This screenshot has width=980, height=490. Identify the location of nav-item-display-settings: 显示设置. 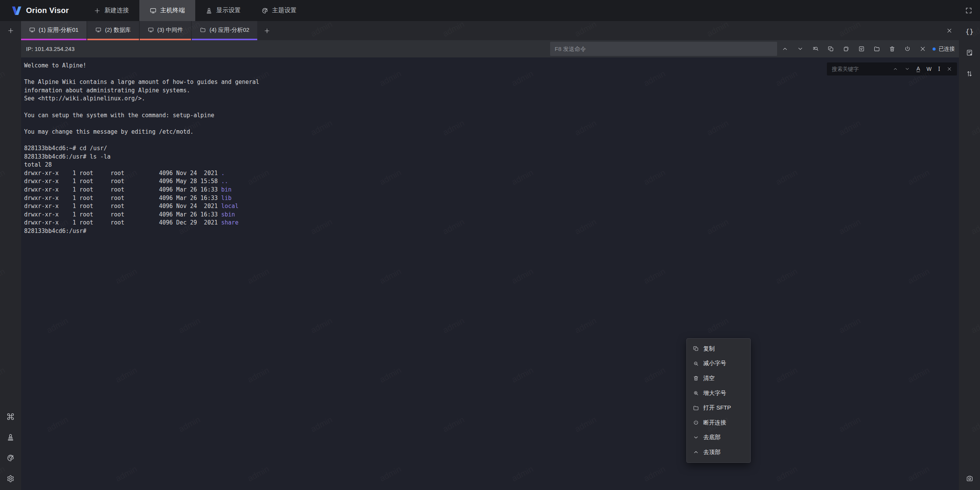
(223, 11).